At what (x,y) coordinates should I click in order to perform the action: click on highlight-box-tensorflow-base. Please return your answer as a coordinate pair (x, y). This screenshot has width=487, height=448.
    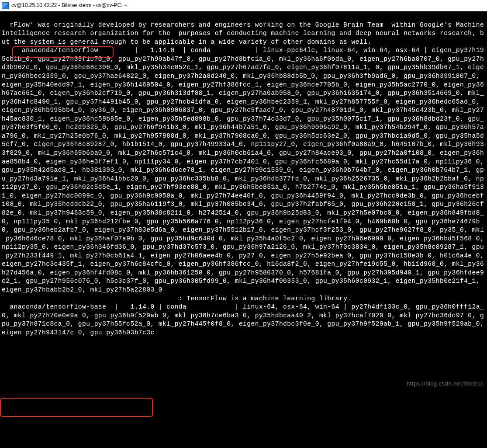
    Looking at the image, I should click on (76, 407).